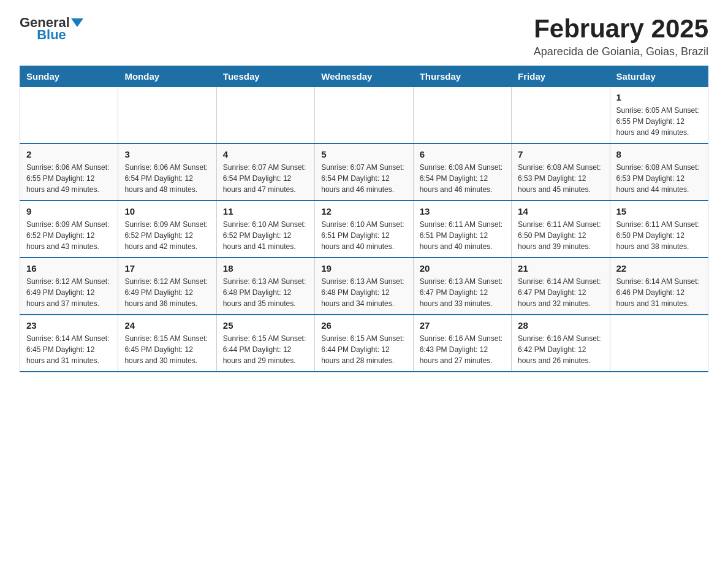  What do you see at coordinates (51, 29) in the screenshot?
I see `logo: General Blue` at bounding box center [51, 29].